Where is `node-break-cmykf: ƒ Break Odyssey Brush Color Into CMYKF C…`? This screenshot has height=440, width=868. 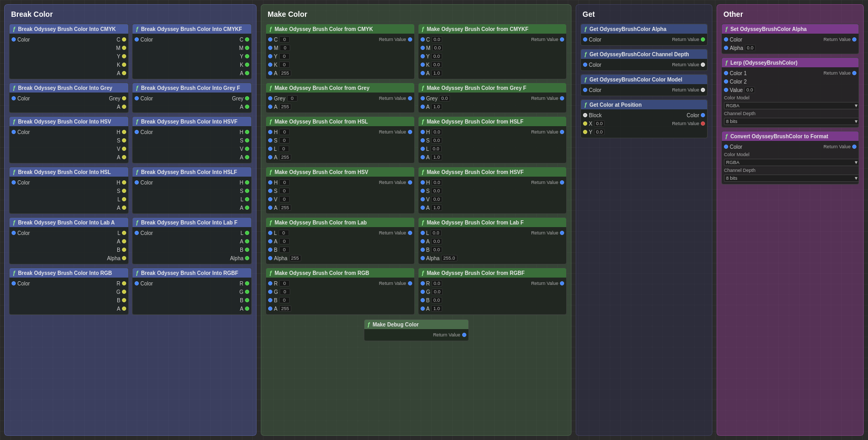 node-break-cmykf: ƒ Break Odyssey Brush Color Into CMYKF C… is located at coordinates (192, 52).